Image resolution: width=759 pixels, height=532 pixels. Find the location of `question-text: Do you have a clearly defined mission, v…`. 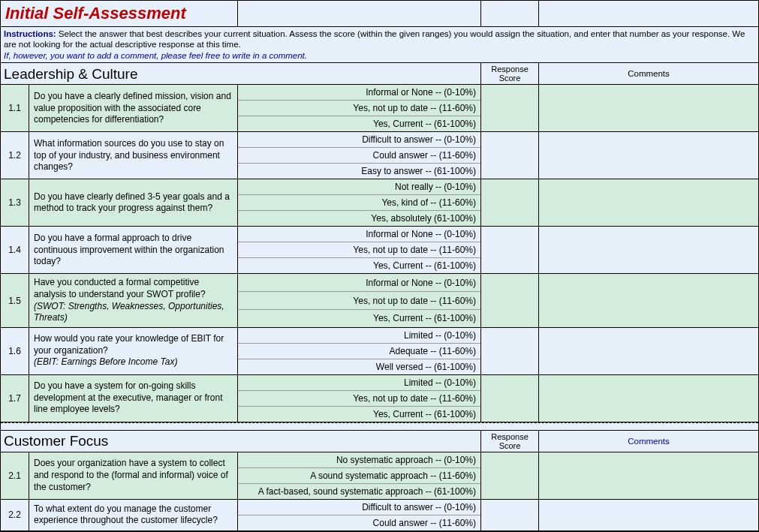

question-text: Do you have a clearly defined mission, v… is located at coordinates (134, 108).